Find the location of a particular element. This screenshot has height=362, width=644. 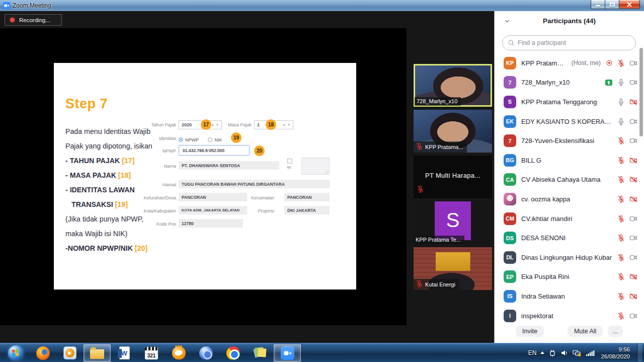

npwp-field: 01.432.766.9-052.000 is located at coordinates (214, 150).